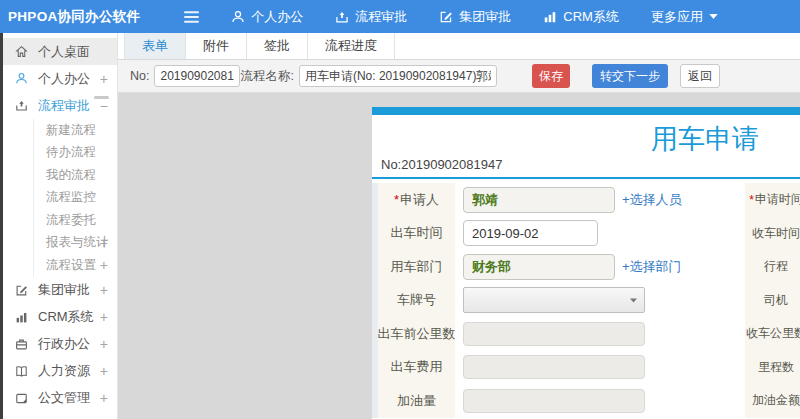  What do you see at coordinates (64, 79) in the screenshot?
I see `sidebar-item-label: 个人办公` at bounding box center [64, 79].